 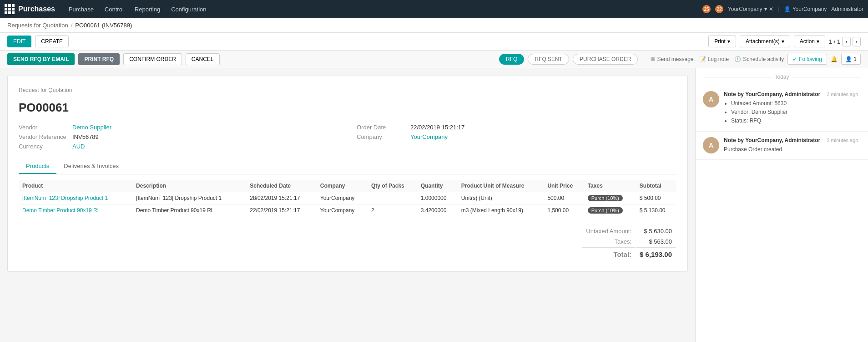 I want to click on log-note-label: Log note, so click(x=719, y=59).